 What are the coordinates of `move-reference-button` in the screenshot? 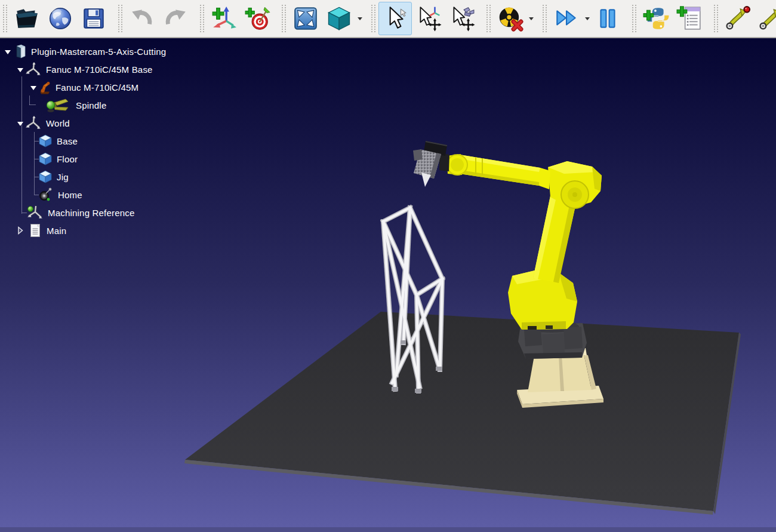 It's located at (429, 19).